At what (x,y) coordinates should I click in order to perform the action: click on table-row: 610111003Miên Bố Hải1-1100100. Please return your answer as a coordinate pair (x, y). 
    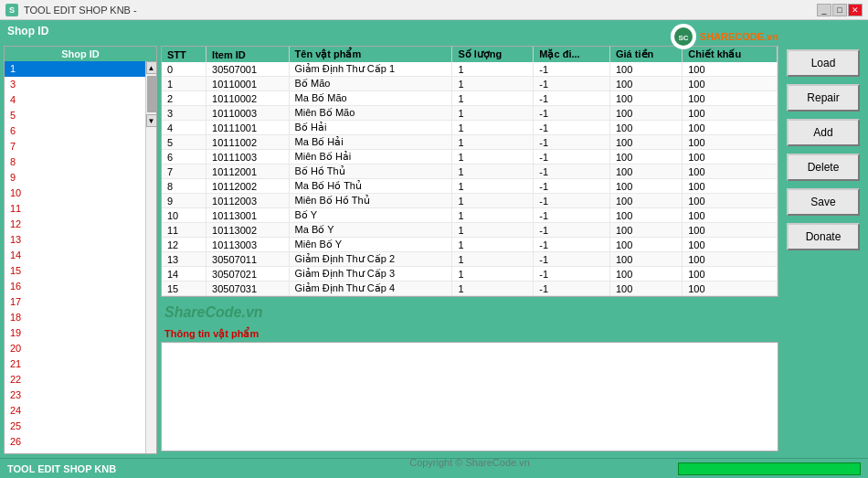
    Looking at the image, I should click on (470, 157).